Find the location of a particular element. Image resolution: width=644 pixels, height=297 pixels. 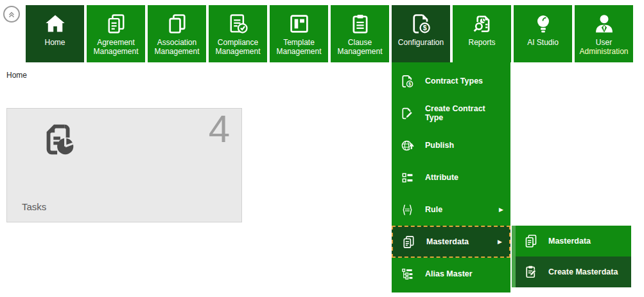

user-icon is located at coordinates (604, 24).